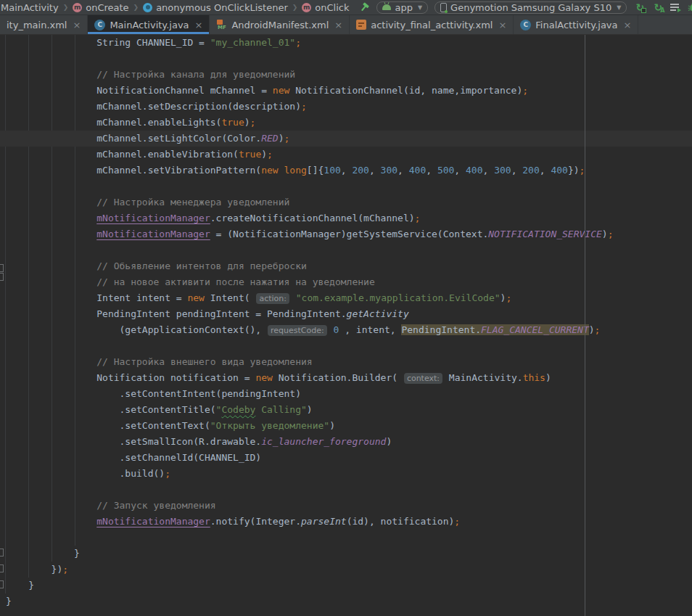  Describe the element at coordinates (36, 25) in the screenshot. I see `tab-label: ity_main.xml` at that location.